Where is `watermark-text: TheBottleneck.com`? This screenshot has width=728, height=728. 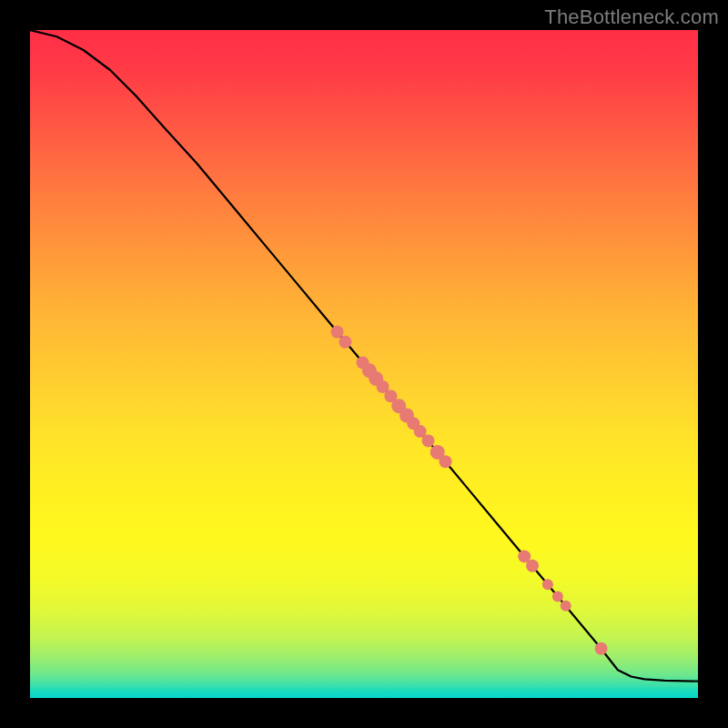 watermark-text: TheBottleneck.com is located at coordinates (632, 17).